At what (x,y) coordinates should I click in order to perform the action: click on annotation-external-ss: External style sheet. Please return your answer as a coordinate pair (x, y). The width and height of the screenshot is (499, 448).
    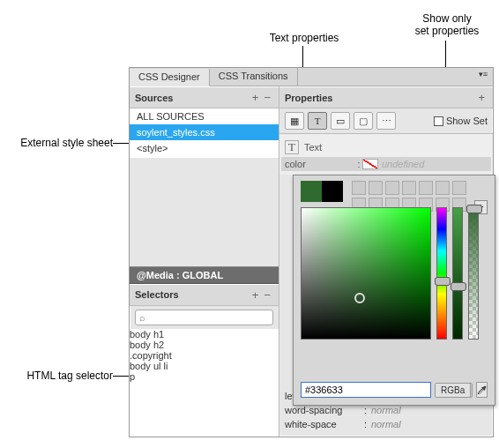
    Looking at the image, I should click on (56, 143).